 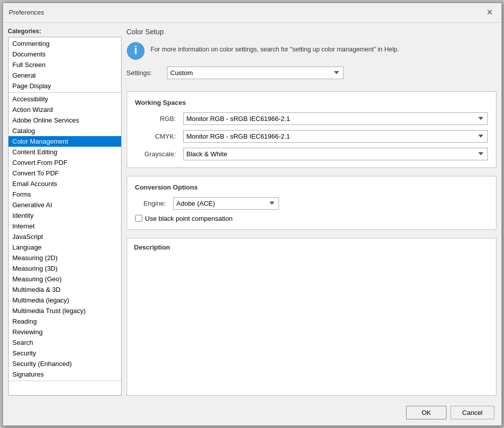 I want to click on categories-label: Categories:, so click(x=65, y=31).